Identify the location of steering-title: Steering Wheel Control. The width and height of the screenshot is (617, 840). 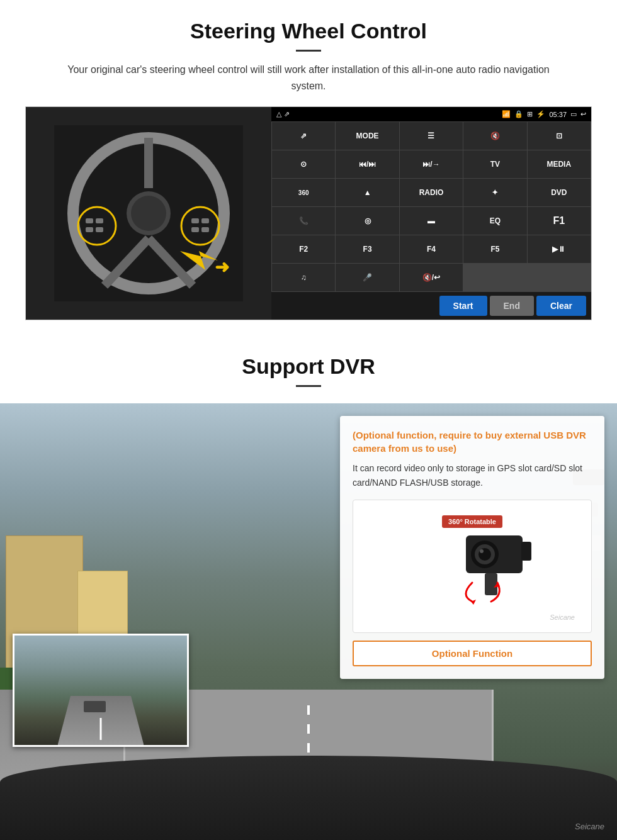
(308, 31).